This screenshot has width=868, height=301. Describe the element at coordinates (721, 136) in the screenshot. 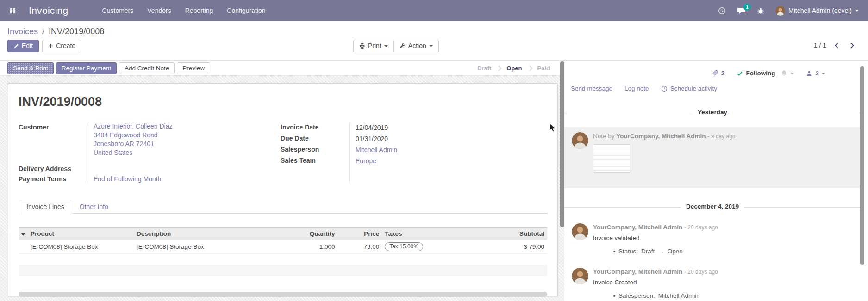

I see `message-time: - a day ago` at that location.